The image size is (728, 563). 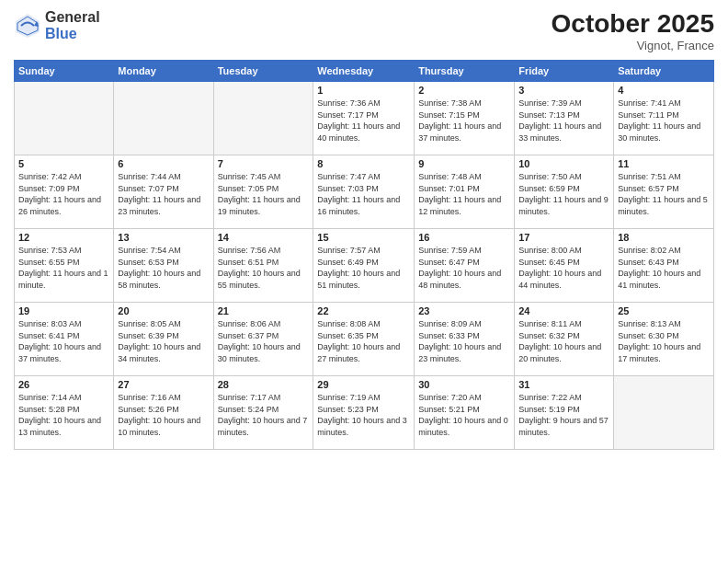 I want to click on col-saturday: Saturday, so click(x=664, y=72).